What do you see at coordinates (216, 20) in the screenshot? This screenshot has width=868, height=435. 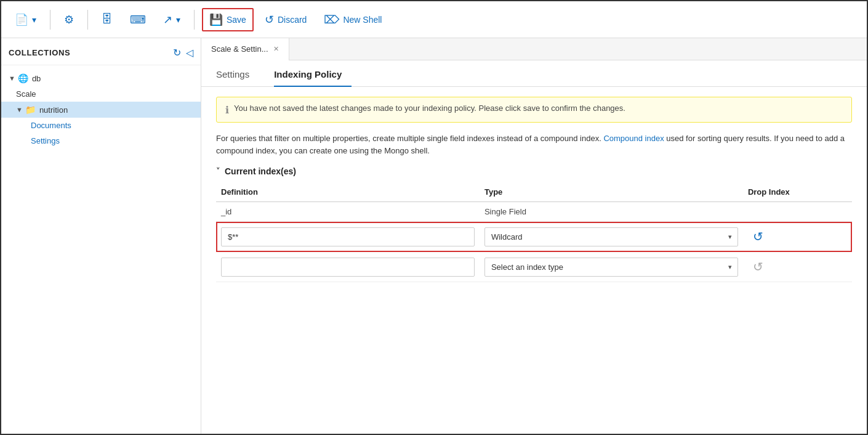 I see `save-icon: 💾` at bounding box center [216, 20].